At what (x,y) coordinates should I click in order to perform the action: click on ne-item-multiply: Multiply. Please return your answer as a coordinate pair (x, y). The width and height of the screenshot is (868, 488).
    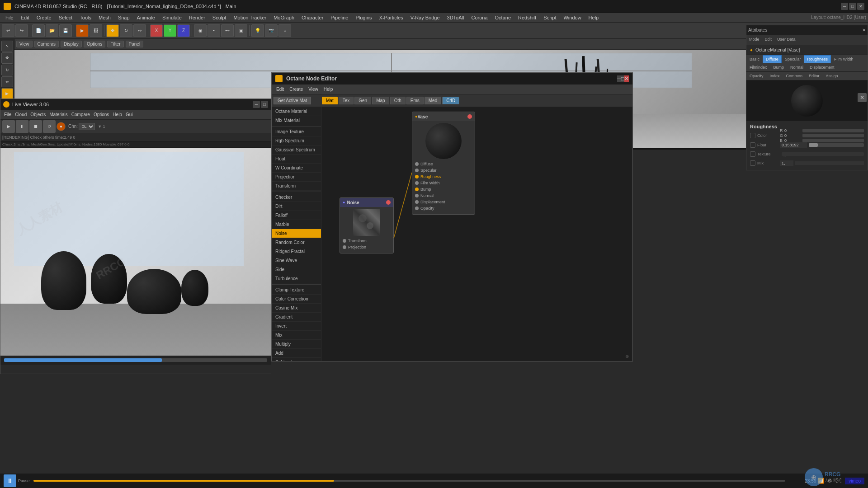
    Looking at the image, I should click on (297, 344).